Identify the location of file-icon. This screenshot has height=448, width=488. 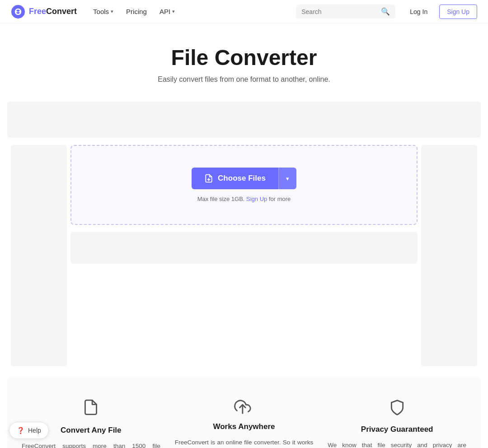
(91, 409).